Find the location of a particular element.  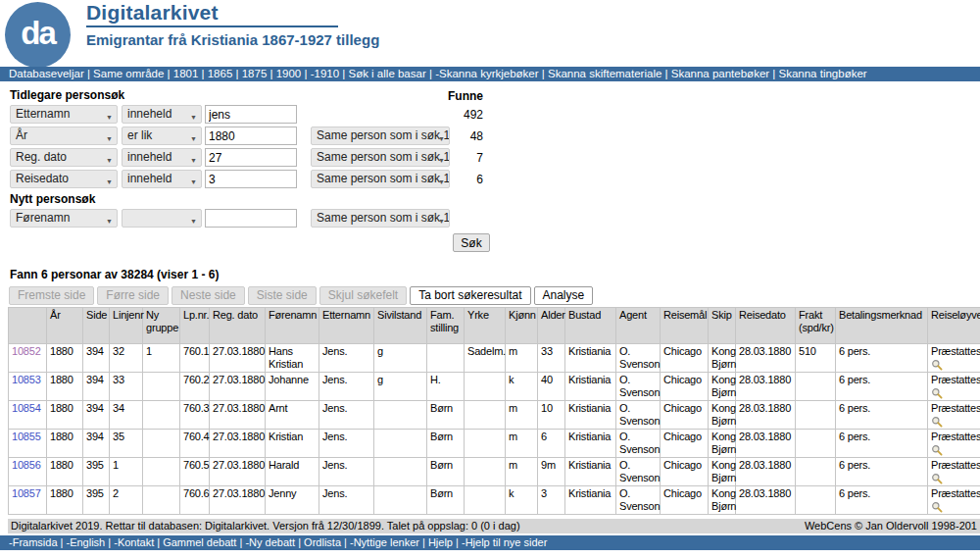

topnav-link-skanna-skiftemateriale: Skanna skiftemateriale is located at coordinates (605, 74).